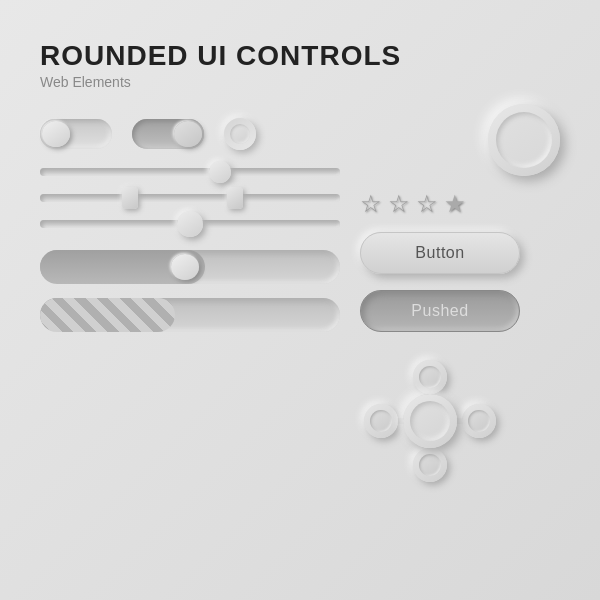 The width and height of the screenshot is (600, 600). I want to click on satellite-left-inner, so click(381, 421).